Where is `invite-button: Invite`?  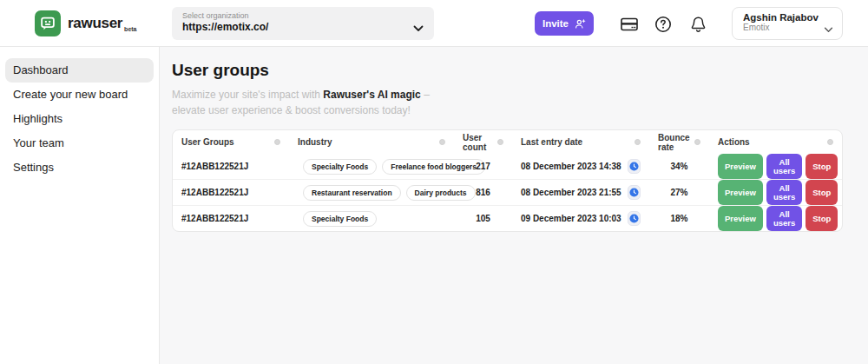
invite-button: Invite is located at coordinates (564, 23).